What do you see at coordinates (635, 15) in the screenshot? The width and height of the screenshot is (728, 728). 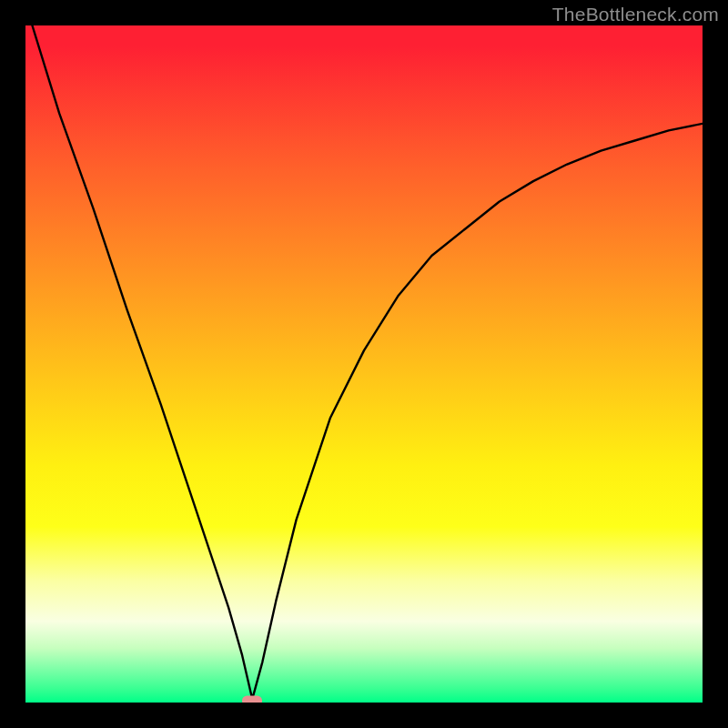 I see `watermark-text: TheBottleneck.com` at bounding box center [635, 15].